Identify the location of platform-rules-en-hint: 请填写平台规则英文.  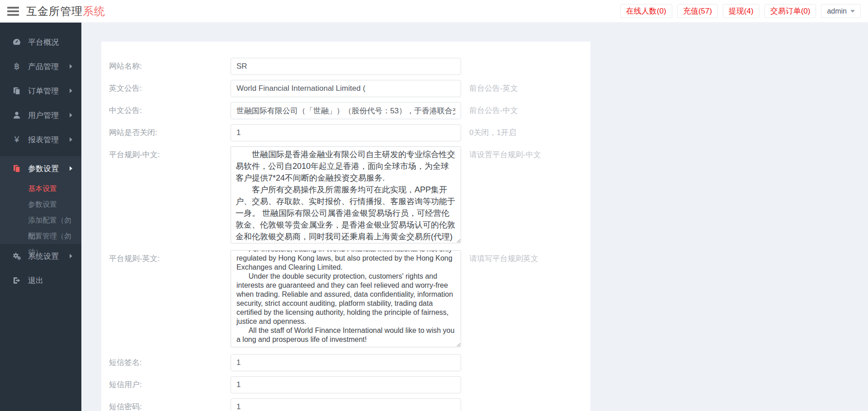
(504, 259).